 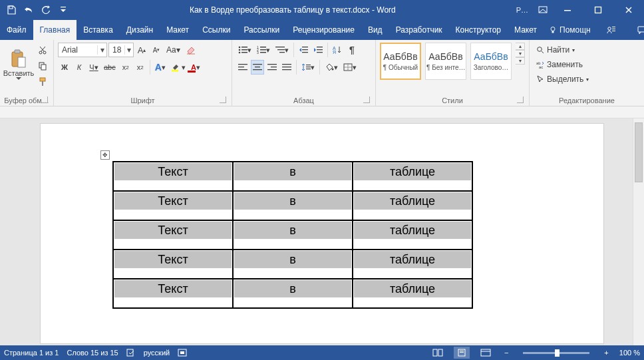 I want to click on align-right-button, so click(x=272, y=67).